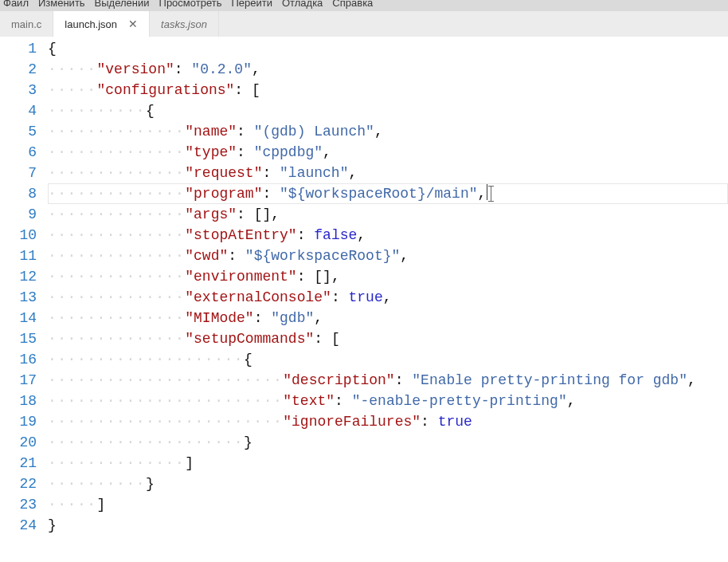 This screenshot has width=728, height=562. What do you see at coordinates (191, 5) in the screenshot?
I see `menu-item: Просмотреть` at bounding box center [191, 5].